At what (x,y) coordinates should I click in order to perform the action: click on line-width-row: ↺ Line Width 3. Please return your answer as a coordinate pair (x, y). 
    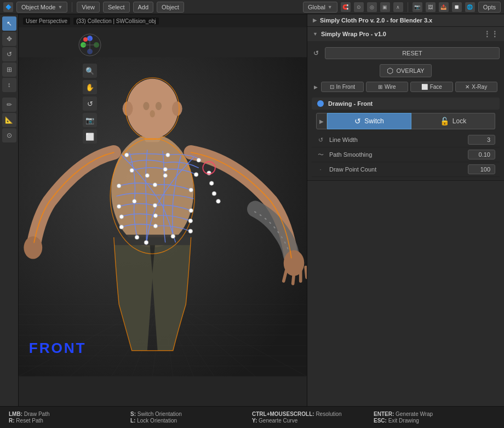
    Looking at the image, I should click on (405, 140).